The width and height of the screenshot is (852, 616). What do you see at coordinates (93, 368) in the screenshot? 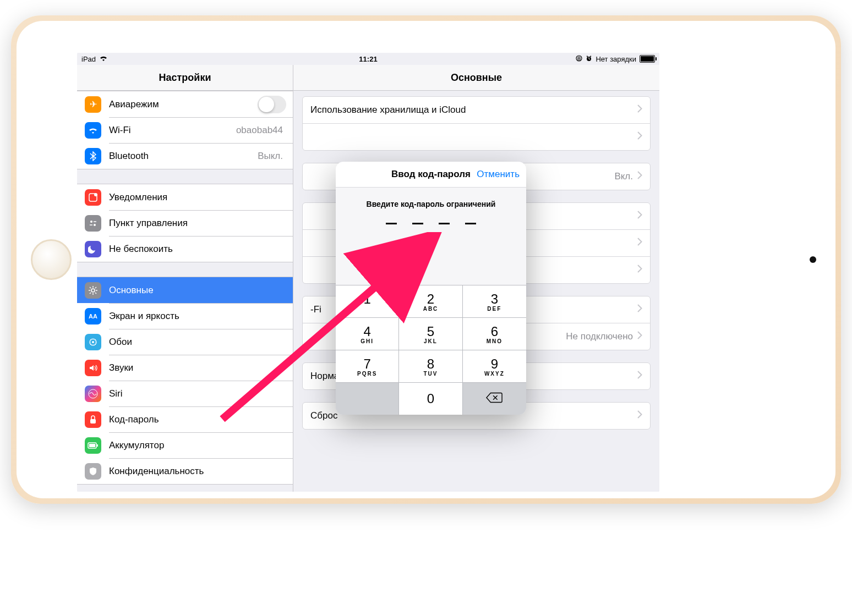
I see `sounds-icon` at bounding box center [93, 368].